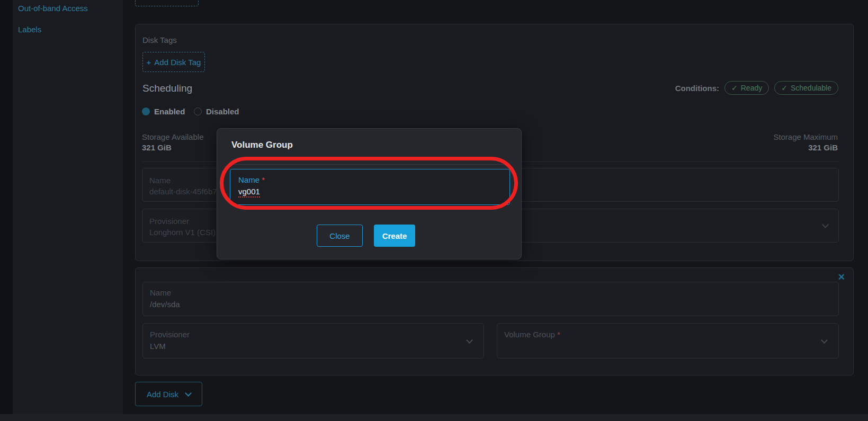  What do you see at coordinates (806, 142) in the screenshot?
I see `storage-maximum: Storage Maximum 321 GiB` at bounding box center [806, 142].